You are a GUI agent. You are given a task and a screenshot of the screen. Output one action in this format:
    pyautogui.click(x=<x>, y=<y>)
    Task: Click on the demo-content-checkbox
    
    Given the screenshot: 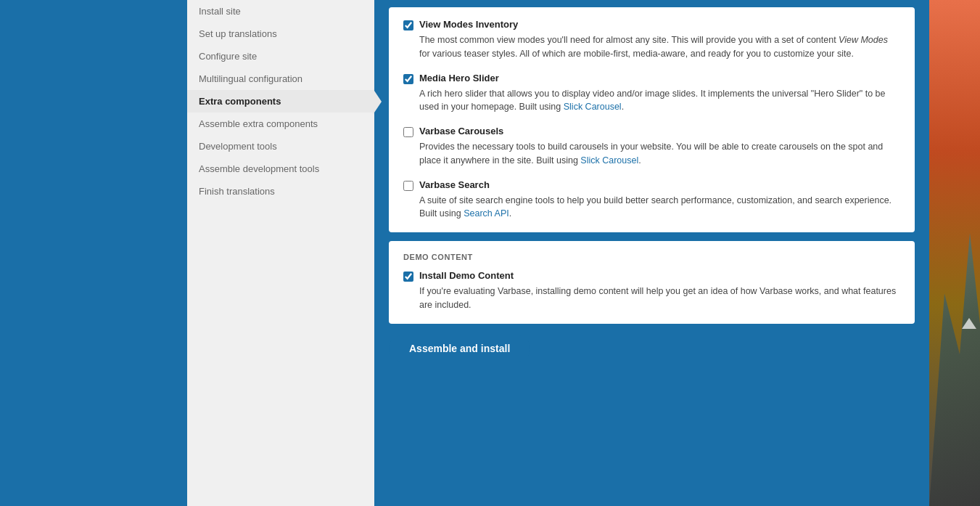 What is the action you would take?
    pyautogui.click(x=408, y=277)
    